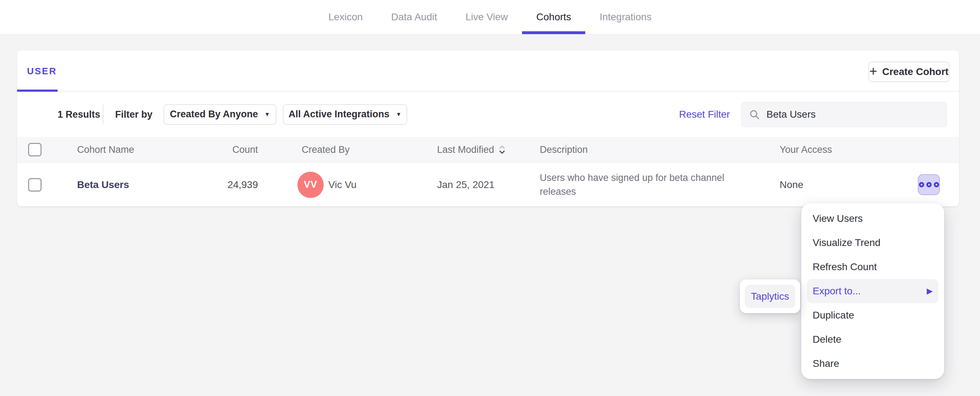 Image resolution: width=980 pixels, height=396 pixels. What do you see at coordinates (837, 291) in the screenshot?
I see `menu-item-label: Export to...` at bounding box center [837, 291].